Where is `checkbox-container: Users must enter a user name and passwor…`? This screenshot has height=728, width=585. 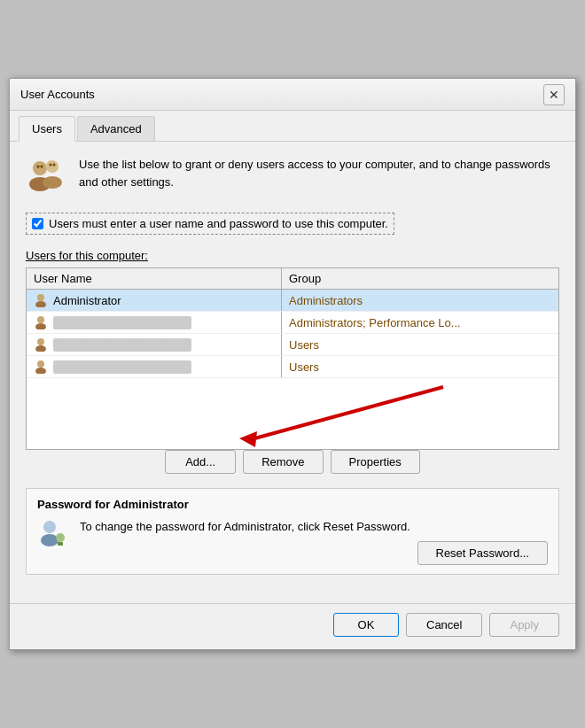 checkbox-container: Users must enter a user name and passwor… is located at coordinates (292, 223).